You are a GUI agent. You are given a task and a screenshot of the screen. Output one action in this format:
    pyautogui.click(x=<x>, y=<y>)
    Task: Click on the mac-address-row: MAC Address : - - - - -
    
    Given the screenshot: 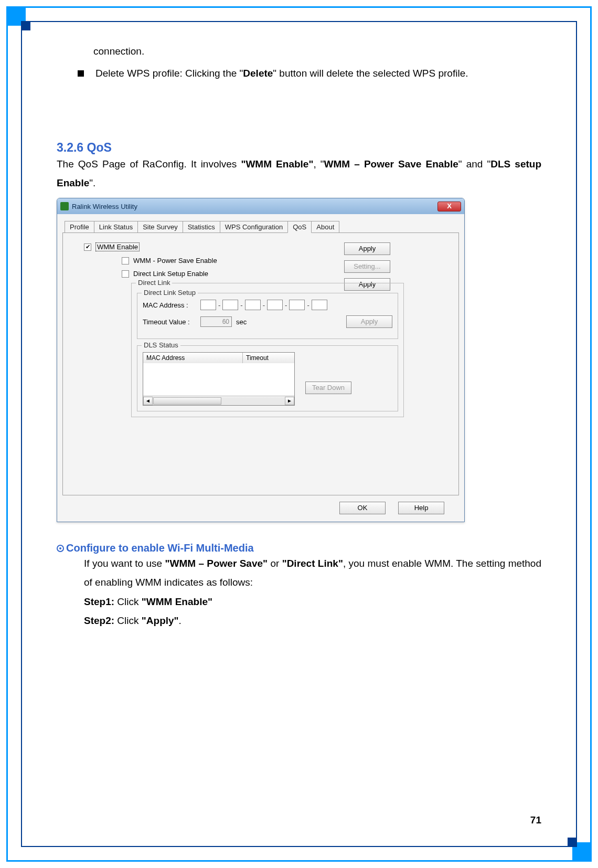 What is the action you would take?
    pyautogui.click(x=268, y=305)
    